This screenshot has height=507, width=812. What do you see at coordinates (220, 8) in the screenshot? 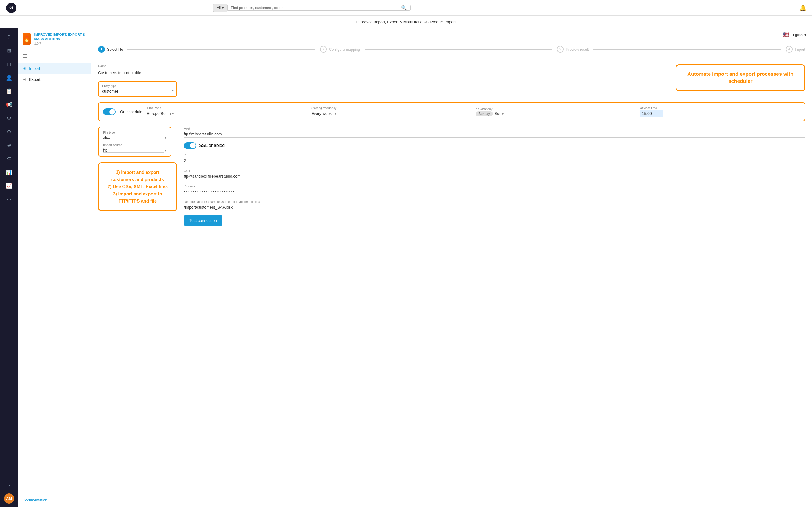
I see `search-filter-dropdown: All ▾` at bounding box center [220, 8].